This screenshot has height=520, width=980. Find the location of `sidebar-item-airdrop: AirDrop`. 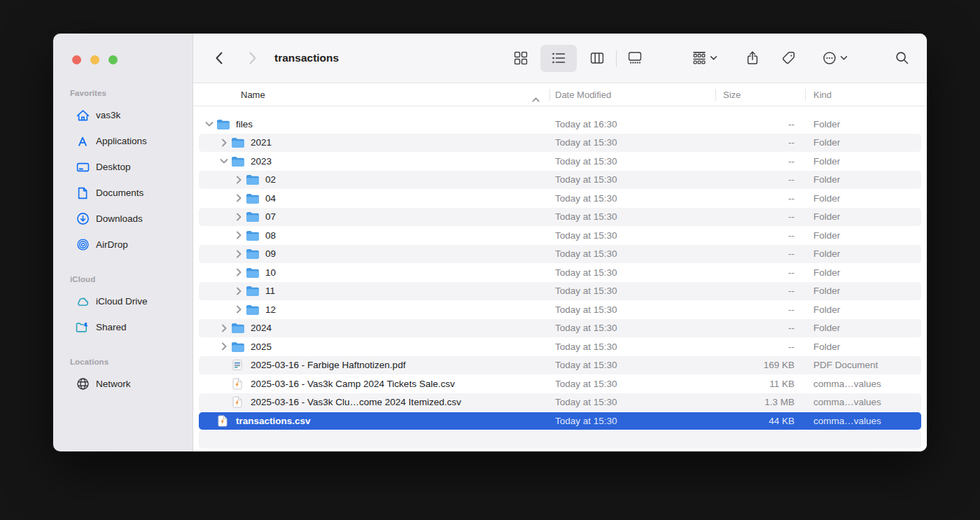

sidebar-item-airdrop: AirDrop is located at coordinates (123, 245).